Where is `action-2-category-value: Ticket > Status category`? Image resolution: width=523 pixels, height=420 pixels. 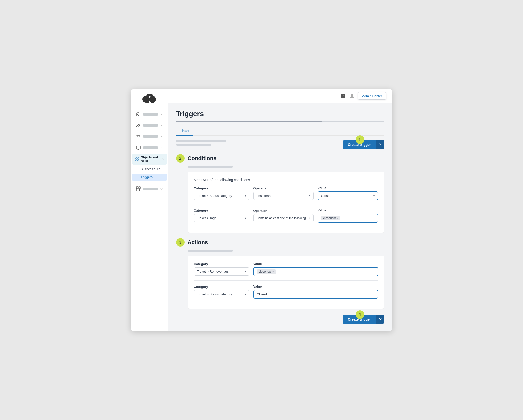 action-2-category-value: Ticket > Status category is located at coordinates (215, 294).